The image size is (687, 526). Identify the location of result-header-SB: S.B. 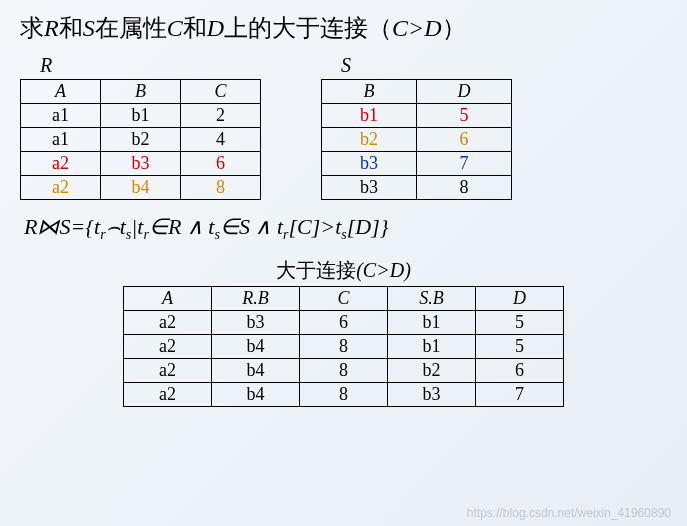
(432, 299).